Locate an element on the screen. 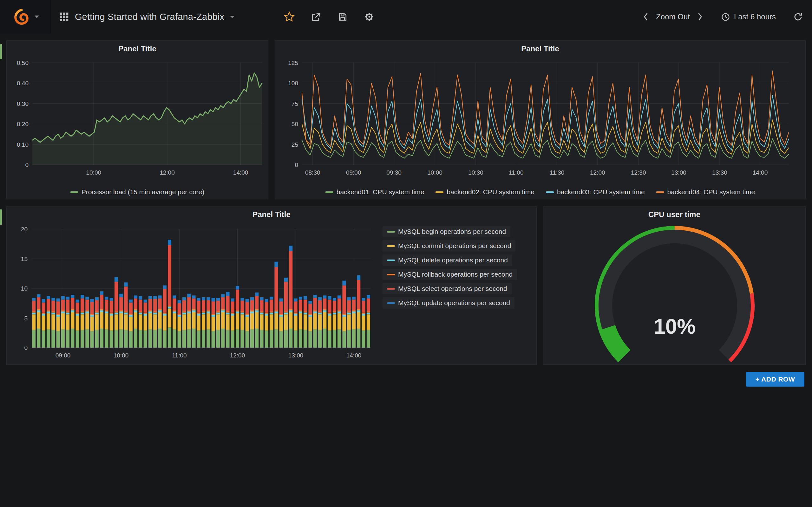 The width and height of the screenshot is (812, 507). svg-text: 08:30 is located at coordinates (313, 172).